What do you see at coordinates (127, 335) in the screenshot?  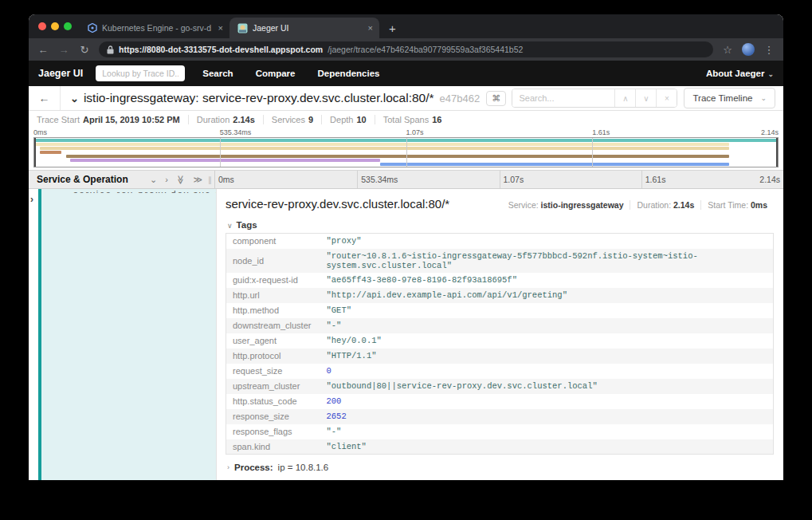 I see `selected-span-row-panel: service-rev-proxy.dev.svc.cluster.local:…` at bounding box center [127, 335].